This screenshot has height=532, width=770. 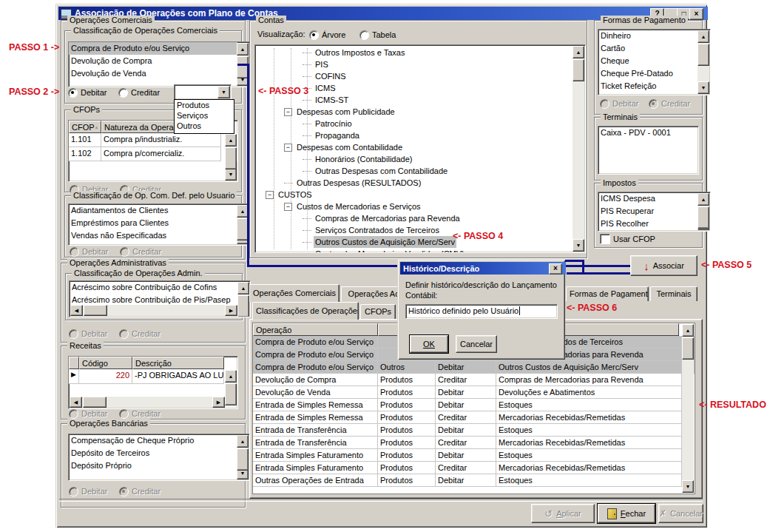 I want to click on close-button: ×, so click(x=697, y=14).